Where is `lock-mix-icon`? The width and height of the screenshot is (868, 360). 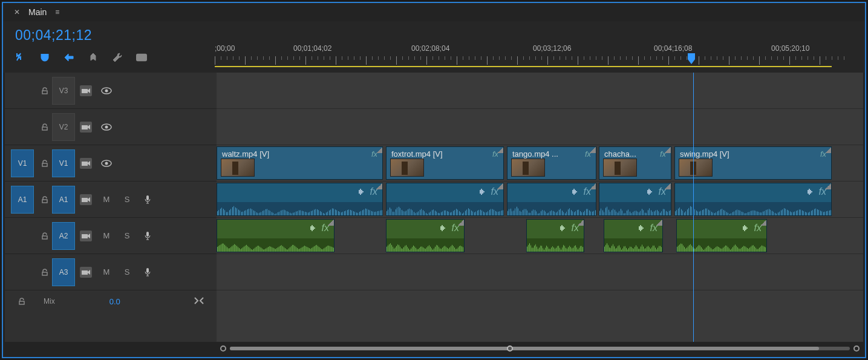
lock-mix-icon is located at coordinates (22, 301).